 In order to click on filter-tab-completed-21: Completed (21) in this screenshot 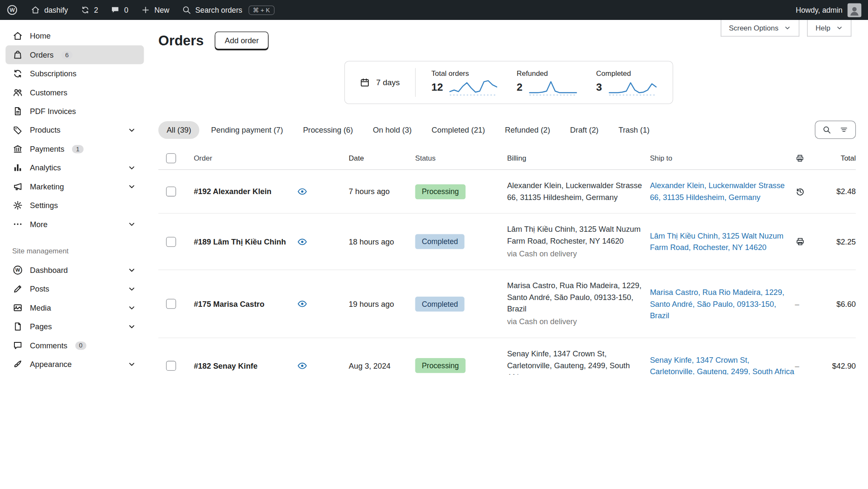, I will do `click(459, 130)`.